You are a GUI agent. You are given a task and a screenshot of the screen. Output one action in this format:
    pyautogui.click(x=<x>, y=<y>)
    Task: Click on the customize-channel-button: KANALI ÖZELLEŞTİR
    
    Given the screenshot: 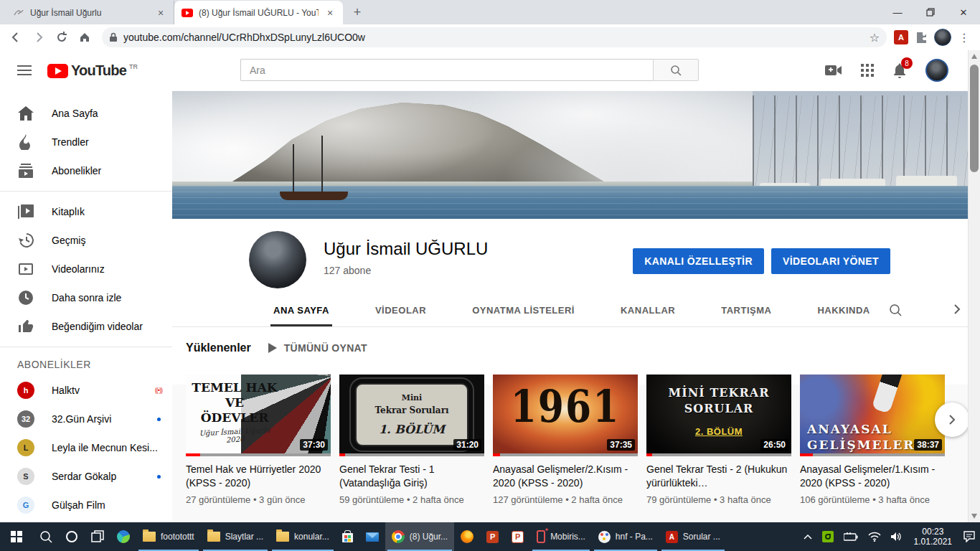 What is the action you would take?
    pyautogui.click(x=699, y=261)
    